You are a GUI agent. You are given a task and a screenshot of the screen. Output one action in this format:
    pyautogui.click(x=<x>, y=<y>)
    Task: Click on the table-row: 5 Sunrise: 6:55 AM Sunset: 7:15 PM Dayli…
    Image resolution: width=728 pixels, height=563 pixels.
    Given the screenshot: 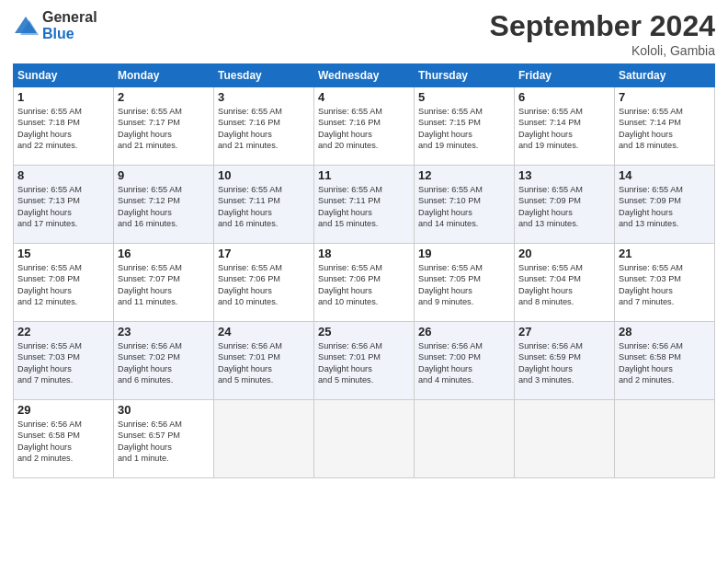 What is the action you would take?
    pyautogui.click(x=465, y=127)
    